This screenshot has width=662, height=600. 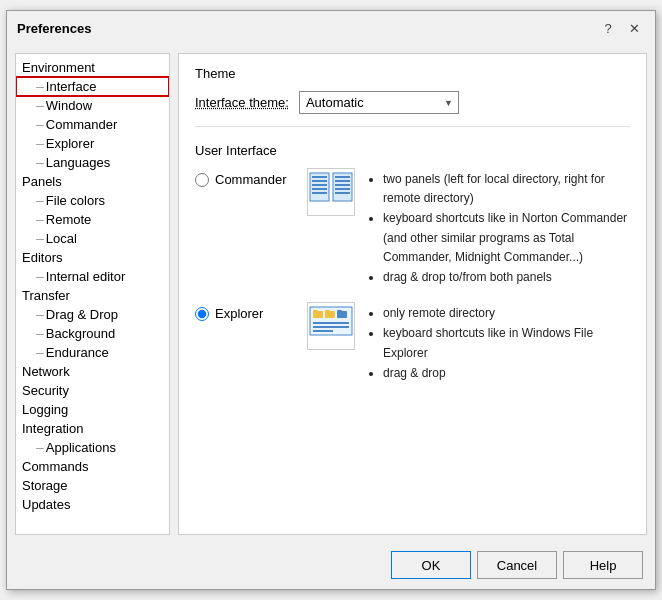 What do you see at coordinates (412, 344) in the screenshot?
I see `explorer-option: Explorer` at bounding box center [412, 344].